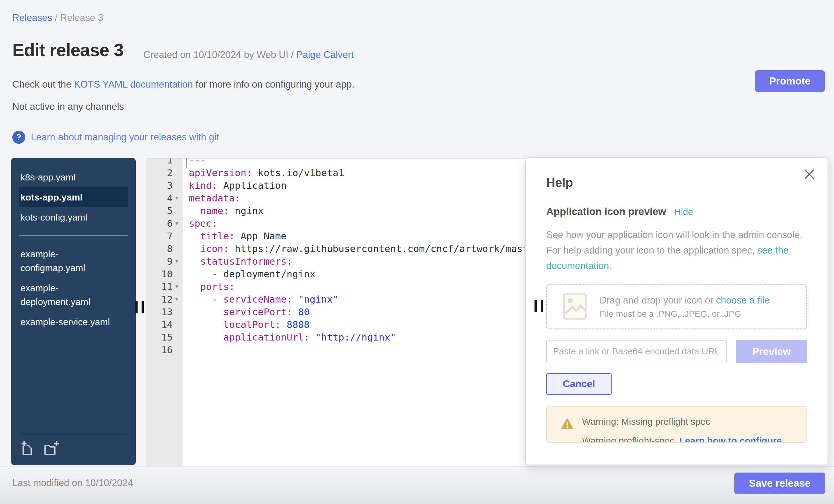  I want to click on line-number: 16, so click(164, 350).